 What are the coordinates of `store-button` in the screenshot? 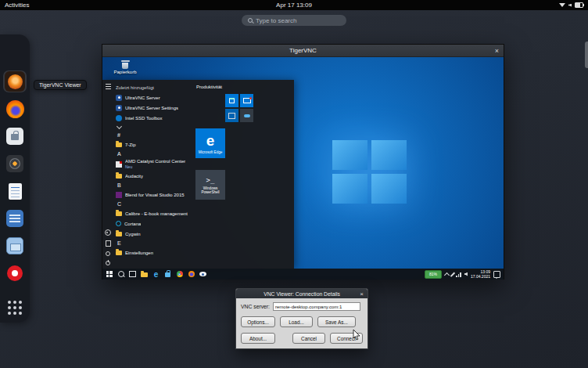 It's located at (167, 274).